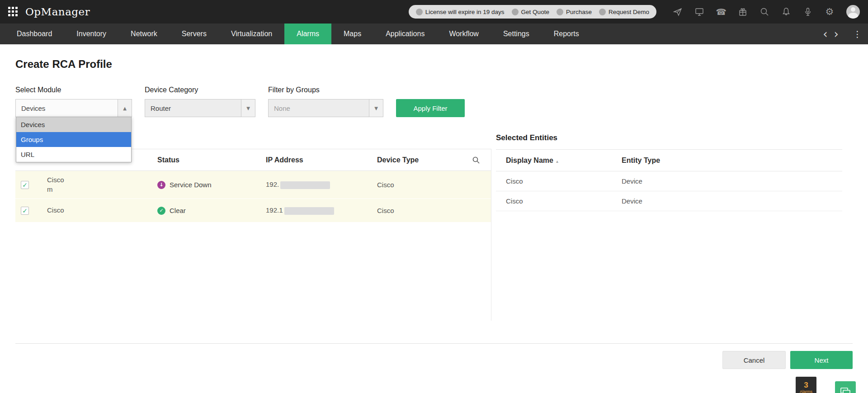  I want to click on kebab-menu-icon, so click(857, 34).